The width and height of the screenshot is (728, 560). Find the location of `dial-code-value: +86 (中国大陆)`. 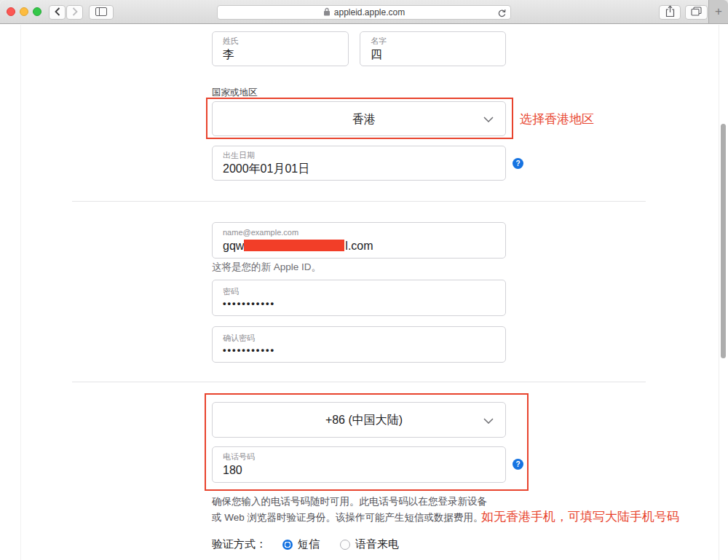

dial-code-value: +86 (中国大陆) is located at coordinates (364, 419).